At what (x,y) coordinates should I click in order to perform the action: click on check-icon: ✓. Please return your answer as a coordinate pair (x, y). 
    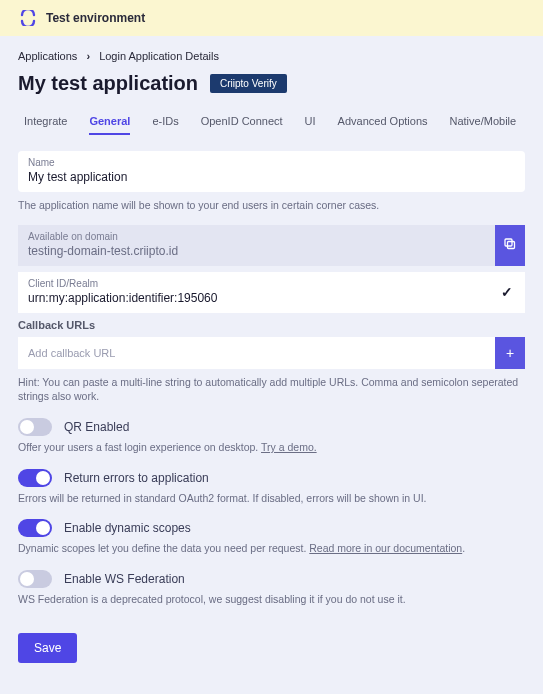
    Looking at the image, I should click on (507, 292).